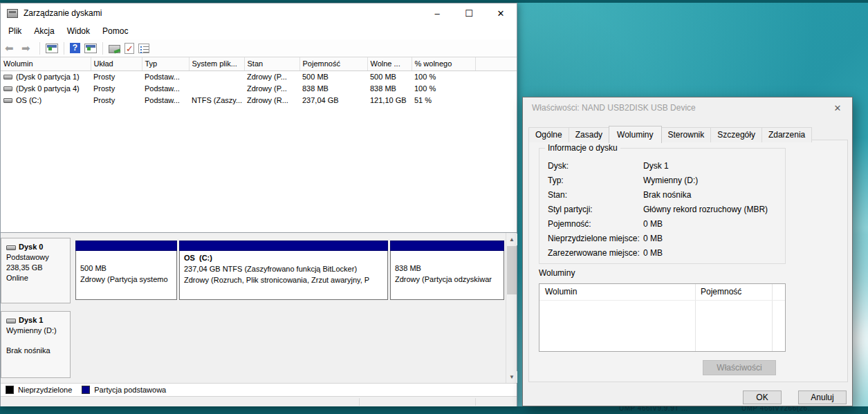  What do you see at coordinates (822, 397) in the screenshot?
I see `cancel-button: Anuluj` at bounding box center [822, 397].